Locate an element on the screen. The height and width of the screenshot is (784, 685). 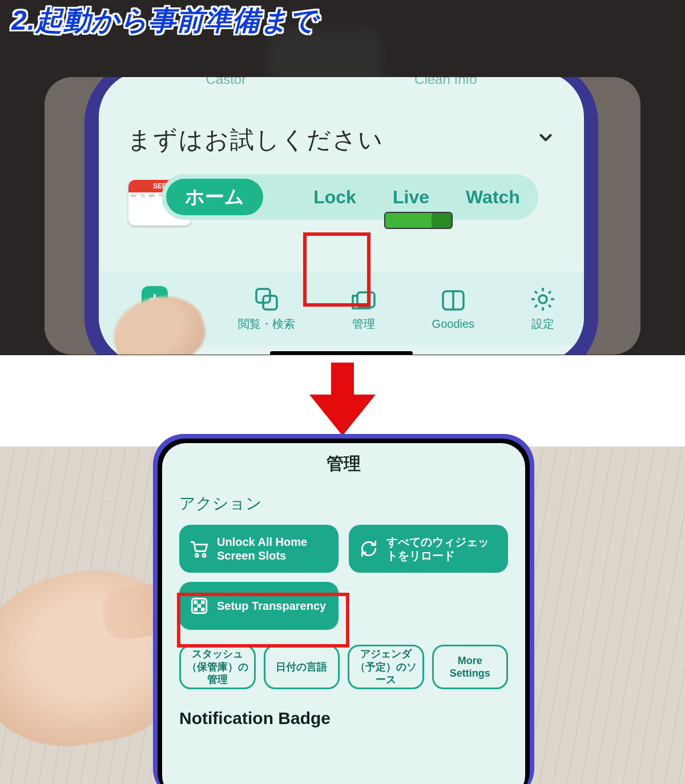
chip-more: More Settings is located at coordinates (470, 667).